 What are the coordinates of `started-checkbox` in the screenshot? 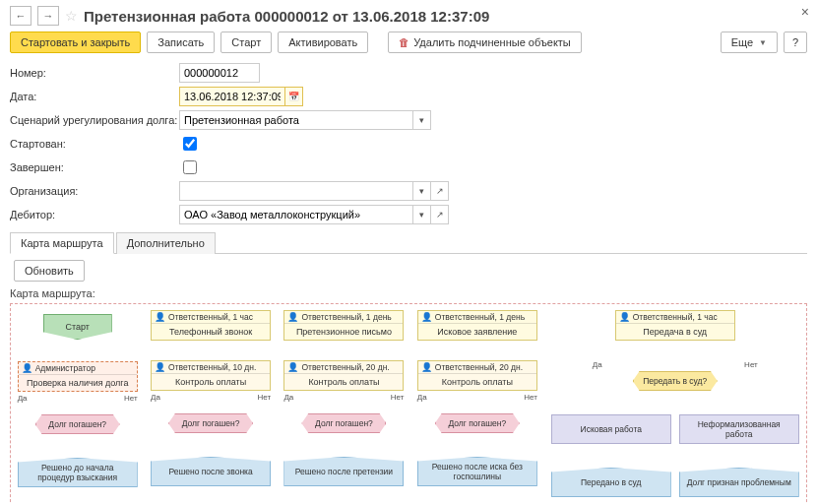 It's located at (190, 144).